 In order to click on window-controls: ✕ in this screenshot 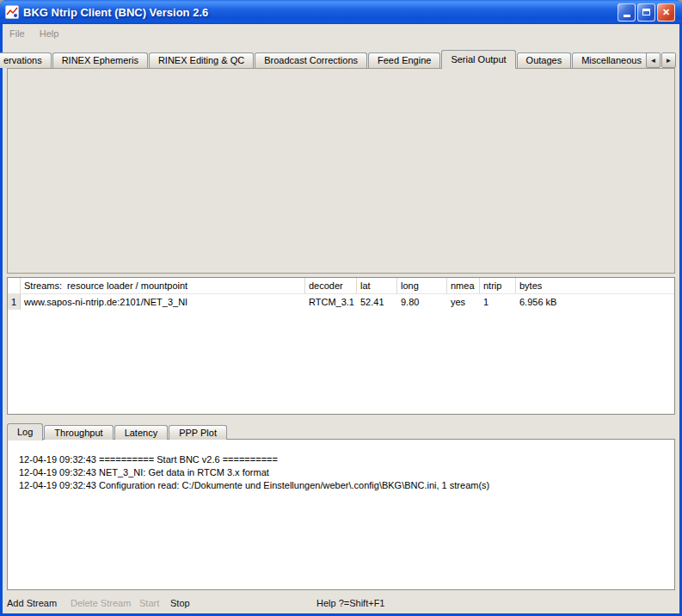, I will do `click(647, 12)`.